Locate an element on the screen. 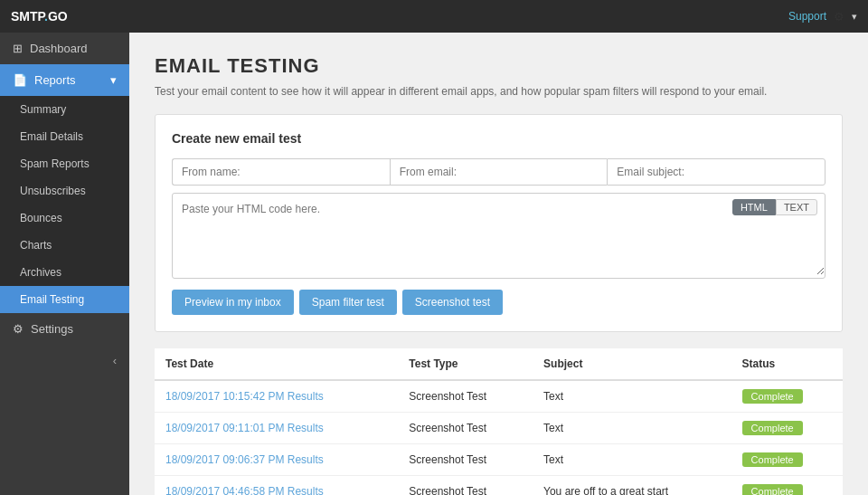  email-subject-input is located at coordinates (716, 172).